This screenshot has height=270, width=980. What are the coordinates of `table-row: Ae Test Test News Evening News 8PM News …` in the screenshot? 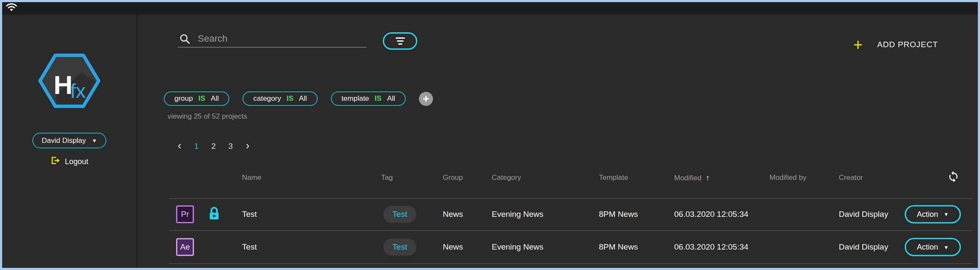 It's located at (558, 247).